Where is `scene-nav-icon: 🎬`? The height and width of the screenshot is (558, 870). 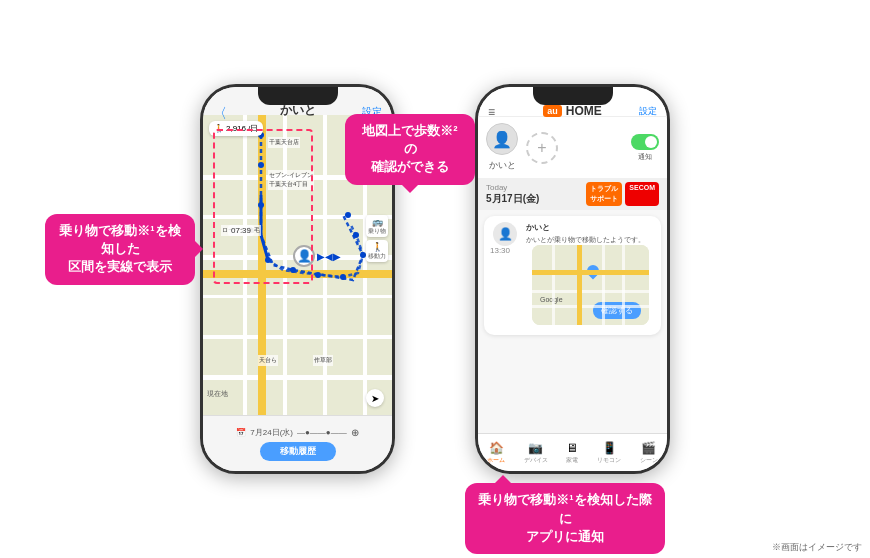
scene-nav-icon: 🎬 is located at coordinates (648, 448).